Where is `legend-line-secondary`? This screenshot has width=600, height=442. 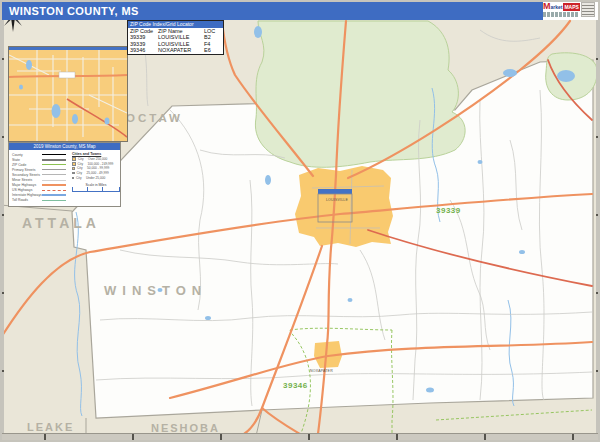
legend-line-secondary is located at coordinates (54, 174).